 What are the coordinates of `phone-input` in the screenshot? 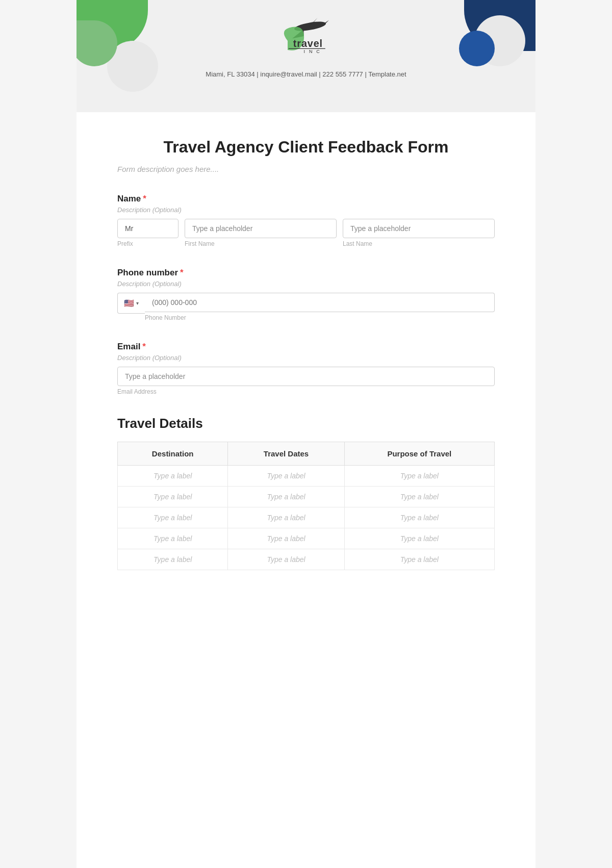 It's located at (320, 302).